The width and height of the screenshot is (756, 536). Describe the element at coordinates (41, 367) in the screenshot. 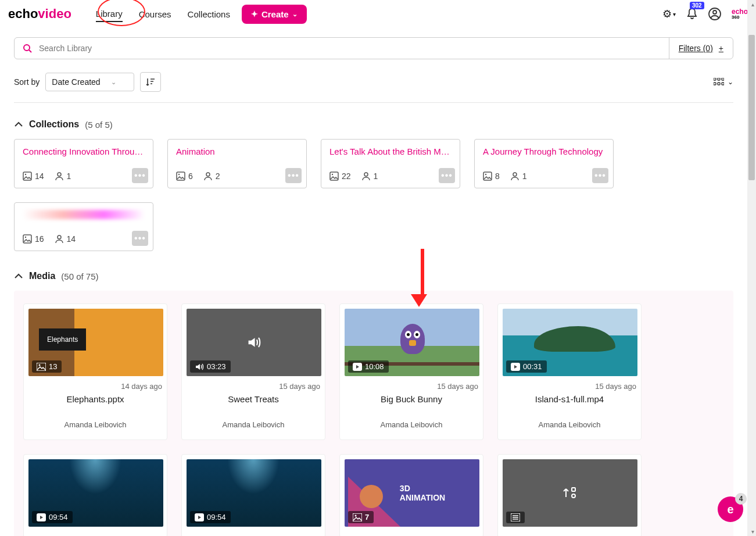

I see `image-icon` at that location.